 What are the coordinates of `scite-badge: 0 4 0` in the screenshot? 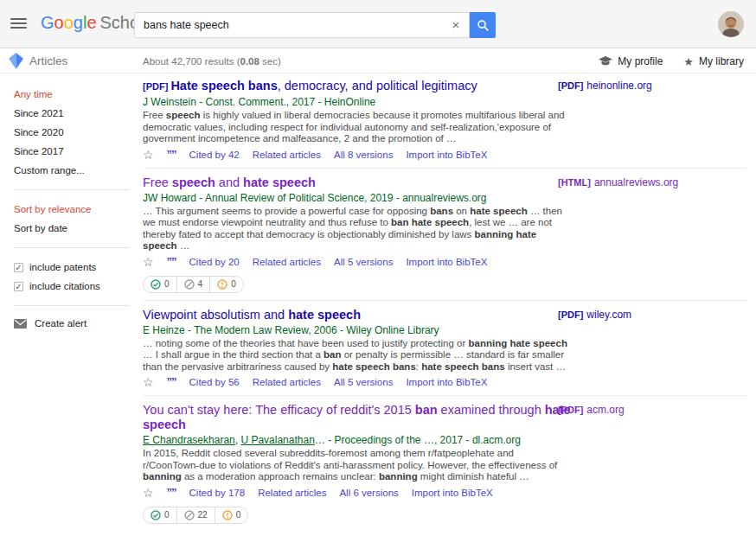 It's located at (194, 284).